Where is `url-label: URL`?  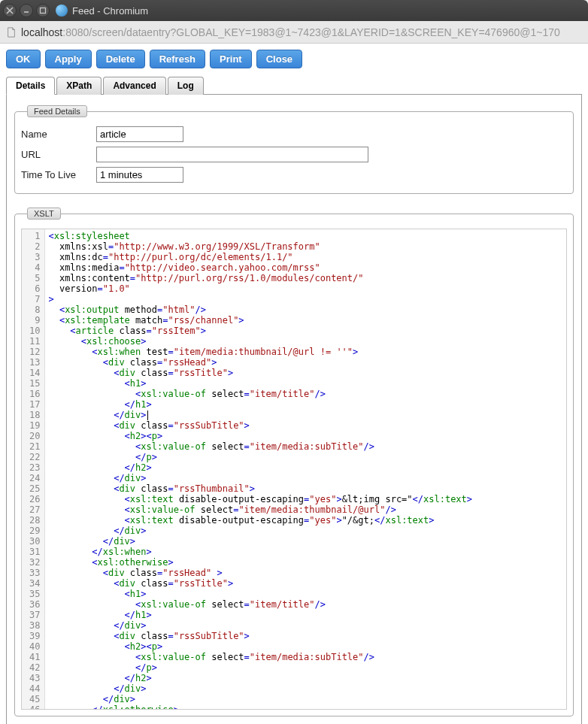
url-label: URL is located at coordinates (59, 155).